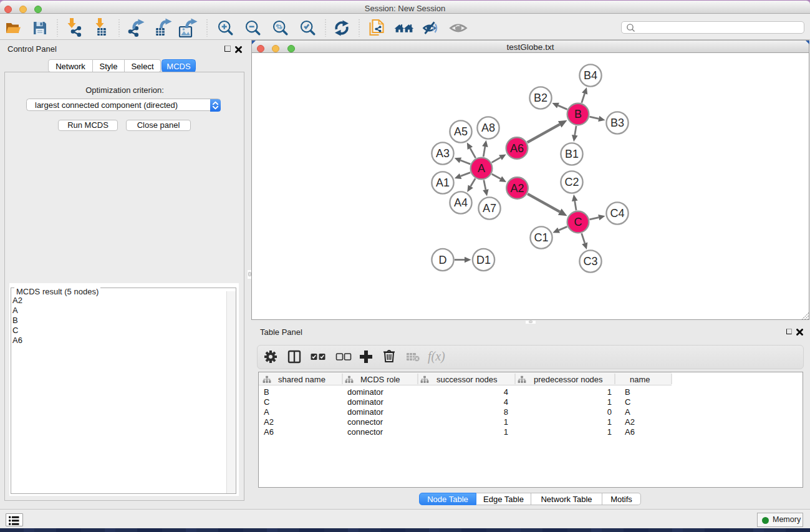  I want to click on svg-text: D1, so click(484, 260).